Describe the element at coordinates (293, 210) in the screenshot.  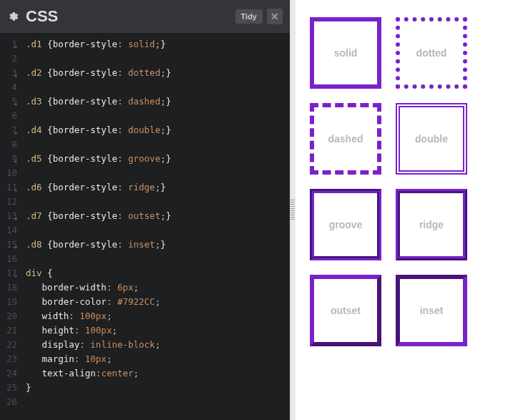
I see `pane-divider` at that location.